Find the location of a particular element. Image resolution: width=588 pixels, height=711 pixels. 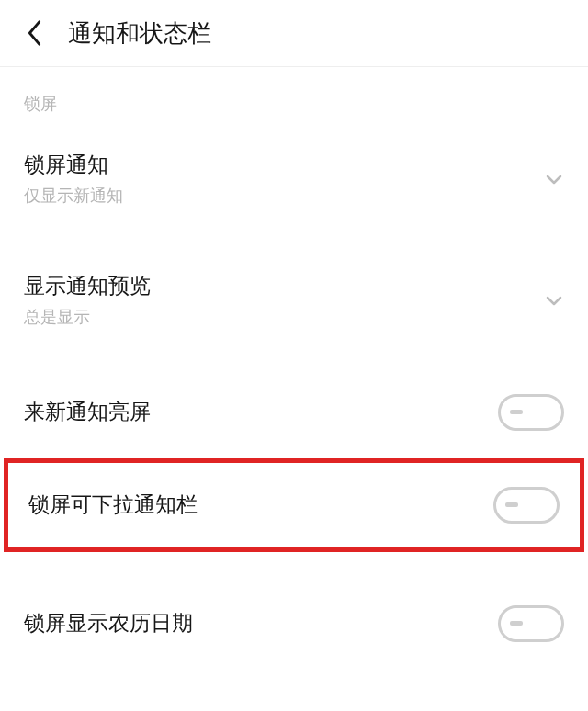

row-notification-preview: 显示通知预览 总是显示 is located at coordinates (294, 300).